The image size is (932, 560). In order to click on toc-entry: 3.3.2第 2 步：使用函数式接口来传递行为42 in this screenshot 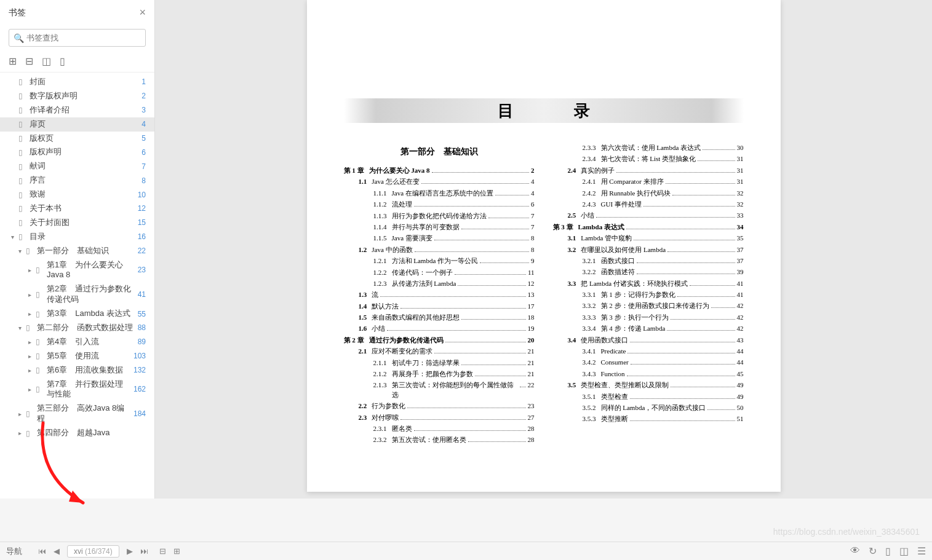, I will do `click(648, 306)`.